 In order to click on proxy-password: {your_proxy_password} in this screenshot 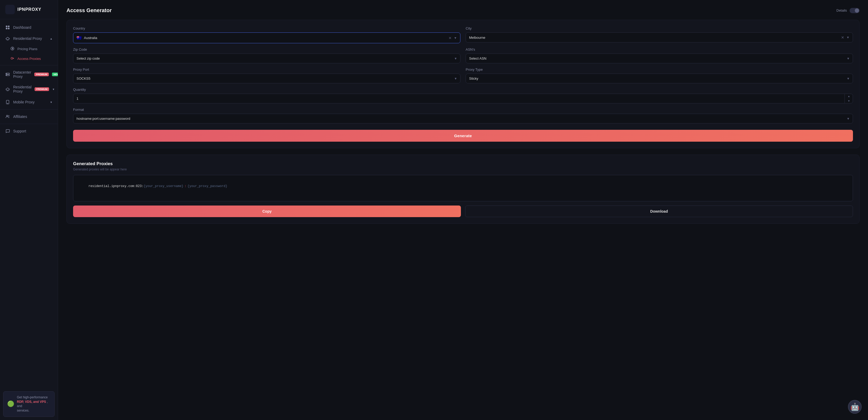, I will do `click(208, 186)`.